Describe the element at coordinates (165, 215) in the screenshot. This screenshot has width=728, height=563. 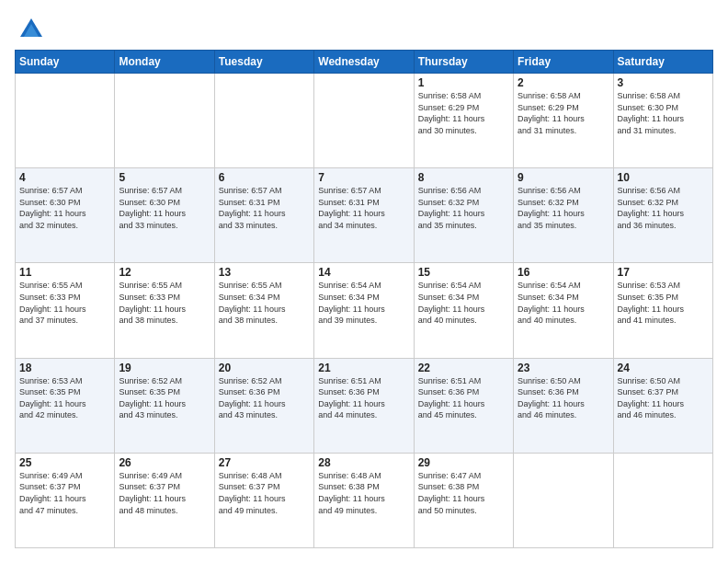
I see `calendar-cell: 5Sunrise: 6:57 AM Sunset: 6:30 PM Daylig…` at that location.